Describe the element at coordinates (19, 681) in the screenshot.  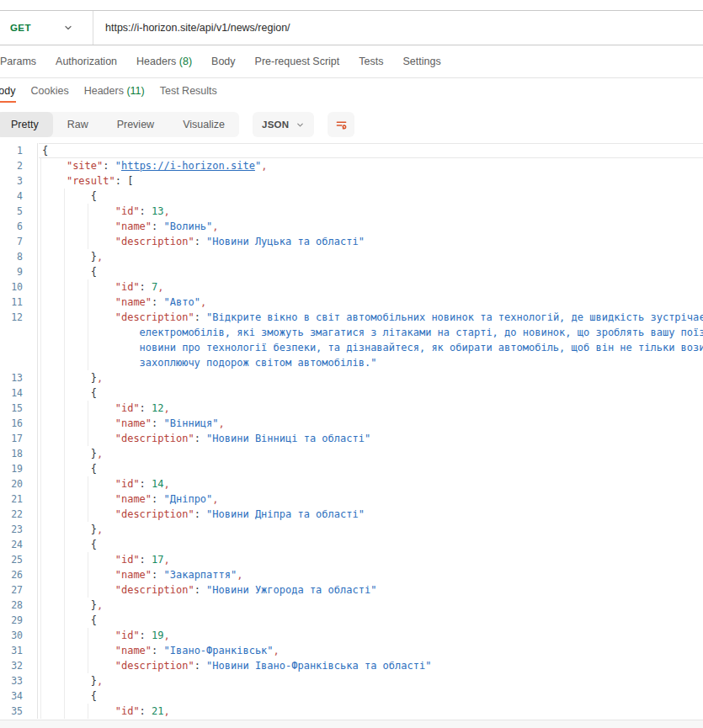
I see `line-number: 33` at that location.